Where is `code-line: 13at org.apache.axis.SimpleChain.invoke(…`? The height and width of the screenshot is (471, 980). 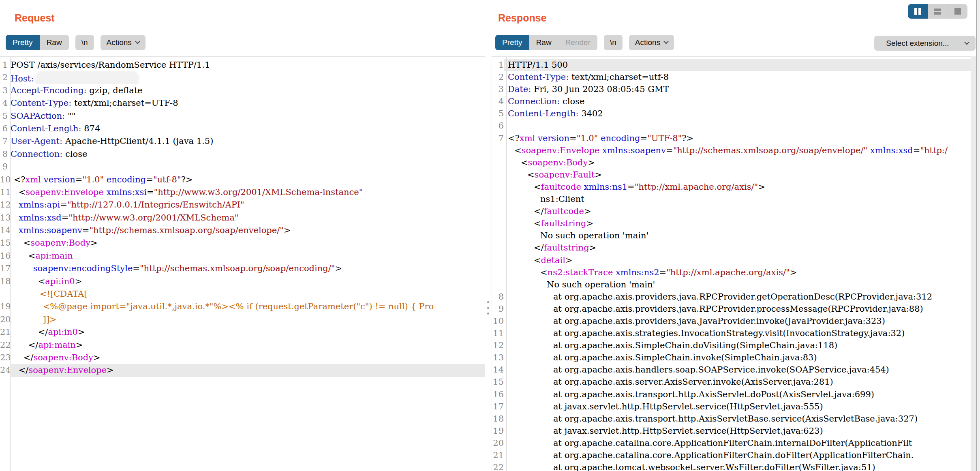
code-line: 13at org.apache.axis.SimpleChain.invoke(… is located at coordinates (732, 358).